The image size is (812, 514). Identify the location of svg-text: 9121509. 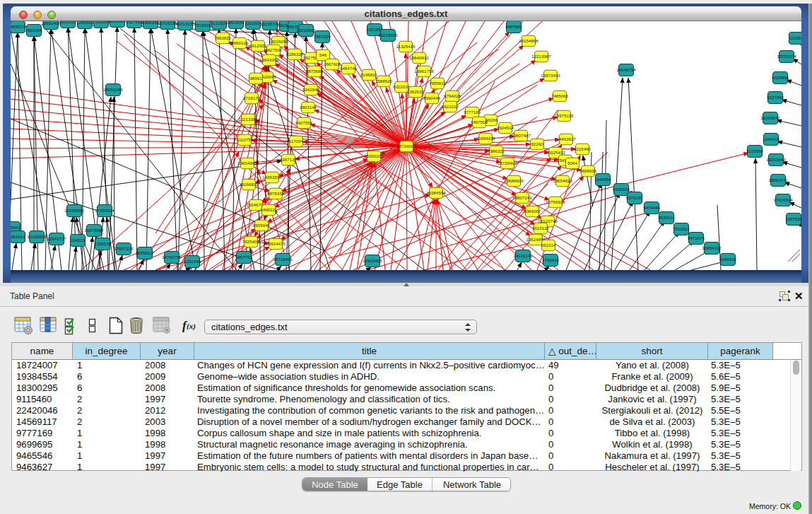
(219, 23).